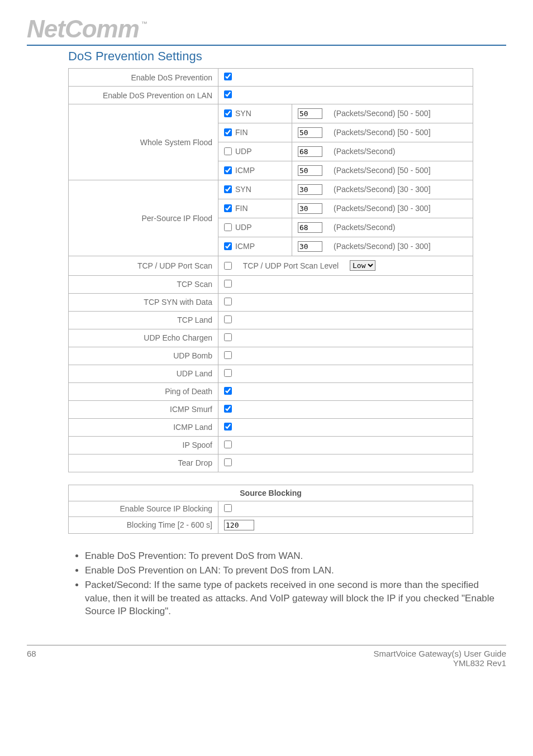  Describe the element at coordinates (244, 227) in the screenshot. I see `ps-udp-label: UDP` at that location.